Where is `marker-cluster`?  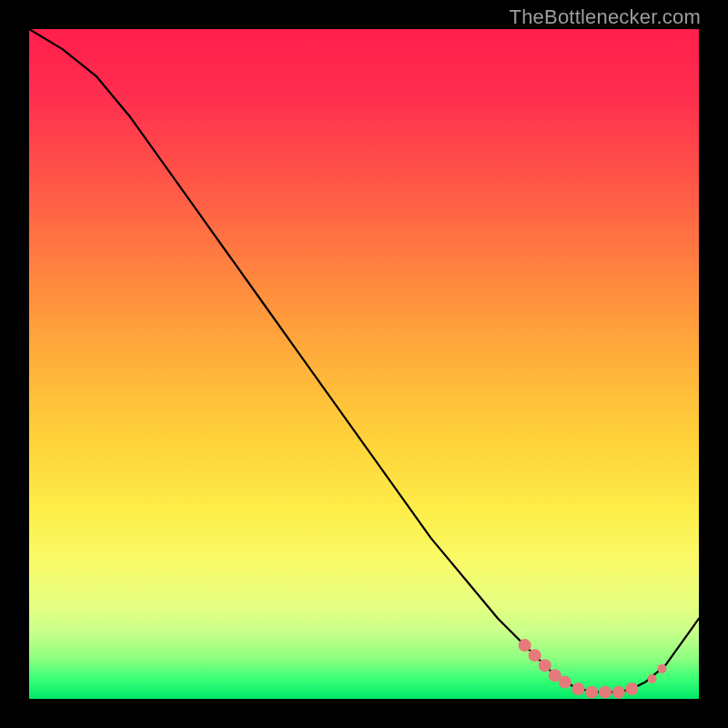 marker-cluster is located at coordinates (593, 669).